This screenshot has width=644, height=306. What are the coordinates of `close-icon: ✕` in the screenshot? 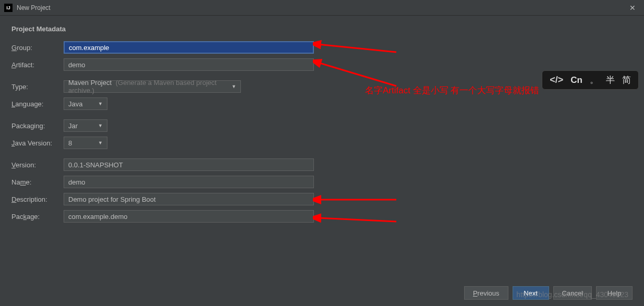 It's located at (633, 8).